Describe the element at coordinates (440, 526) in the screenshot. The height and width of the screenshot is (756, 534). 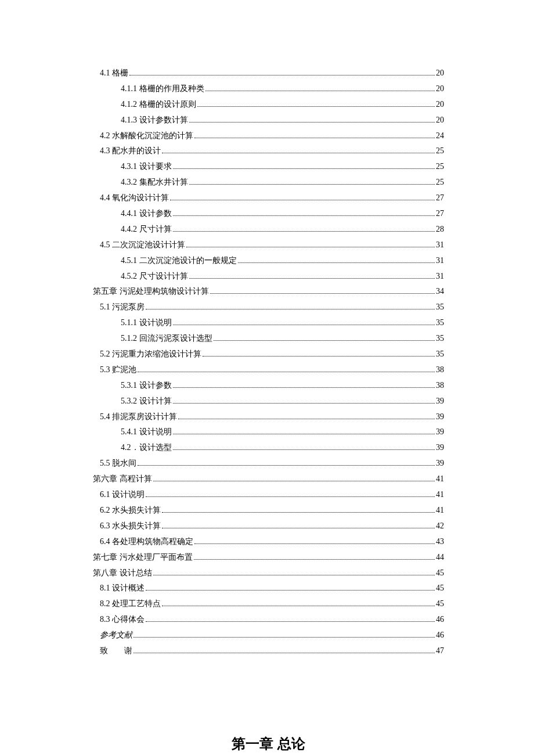
I see `toc-page-number: 42` at that location.